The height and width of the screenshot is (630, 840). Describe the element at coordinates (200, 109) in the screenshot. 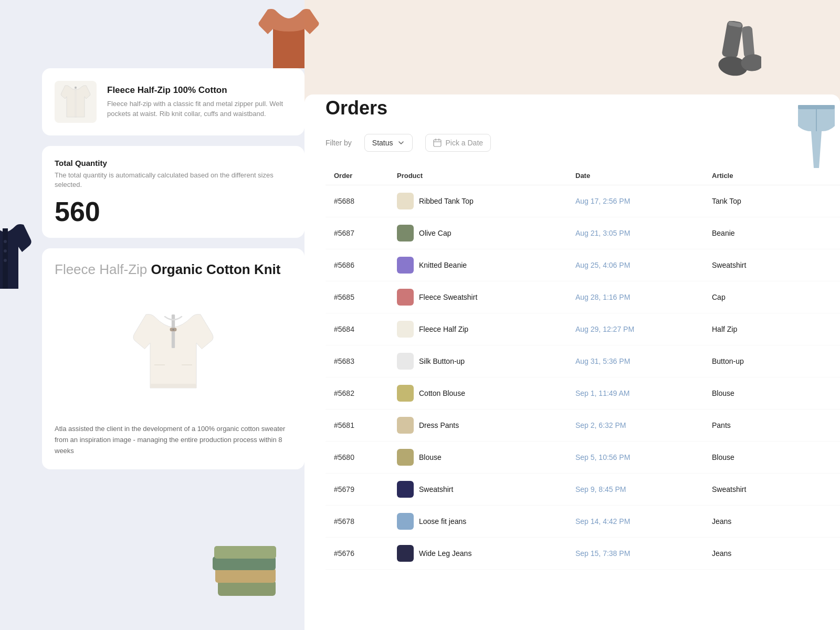

I see `product-card-description: Fleece half-zip with a classic fit and m…` at that location.